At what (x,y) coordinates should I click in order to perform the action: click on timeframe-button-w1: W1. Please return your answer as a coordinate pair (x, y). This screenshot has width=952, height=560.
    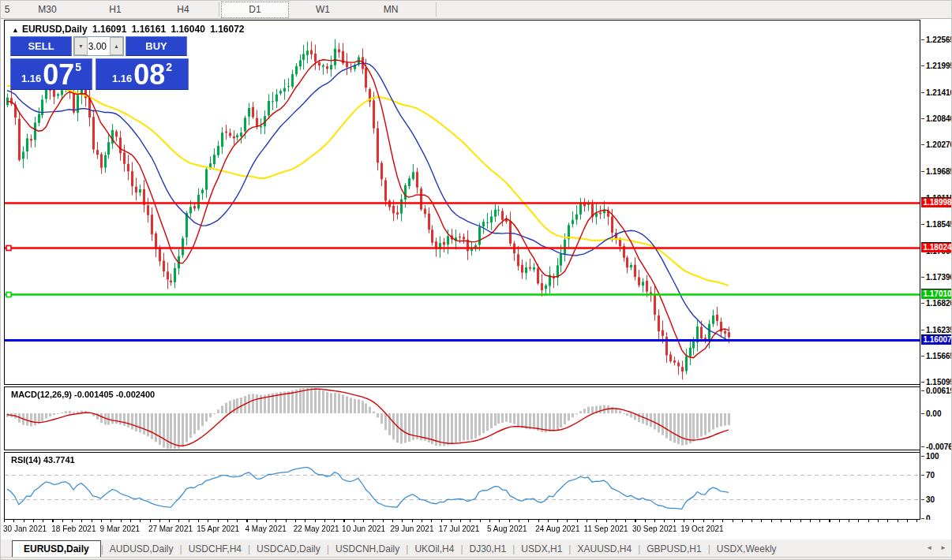
    Looking at the image, I should click on (323, 9).